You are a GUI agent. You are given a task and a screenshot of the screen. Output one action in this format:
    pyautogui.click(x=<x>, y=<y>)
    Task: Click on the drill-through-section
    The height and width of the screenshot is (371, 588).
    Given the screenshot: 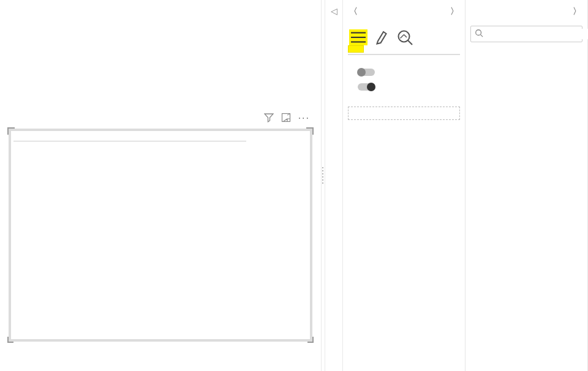 What is the action you would take?
    pyautogui.click(x=404, y=80)
    